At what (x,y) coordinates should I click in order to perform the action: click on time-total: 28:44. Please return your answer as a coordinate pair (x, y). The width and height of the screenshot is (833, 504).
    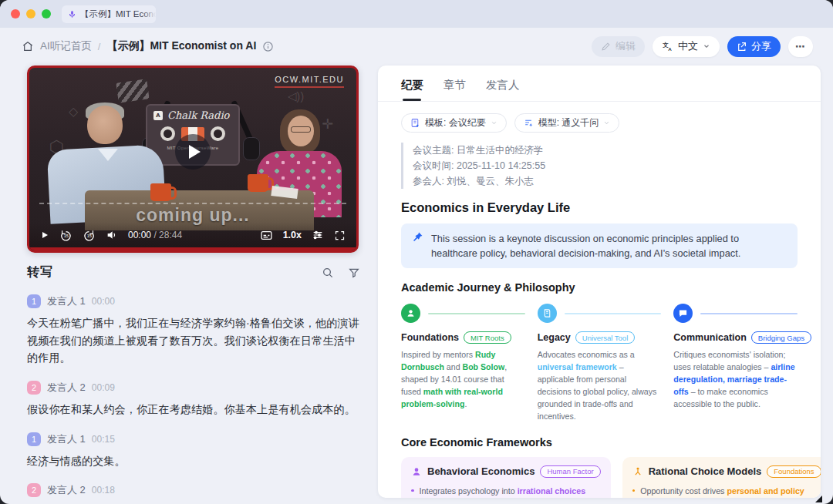
    Looking at the image, I should click on (170, 235).